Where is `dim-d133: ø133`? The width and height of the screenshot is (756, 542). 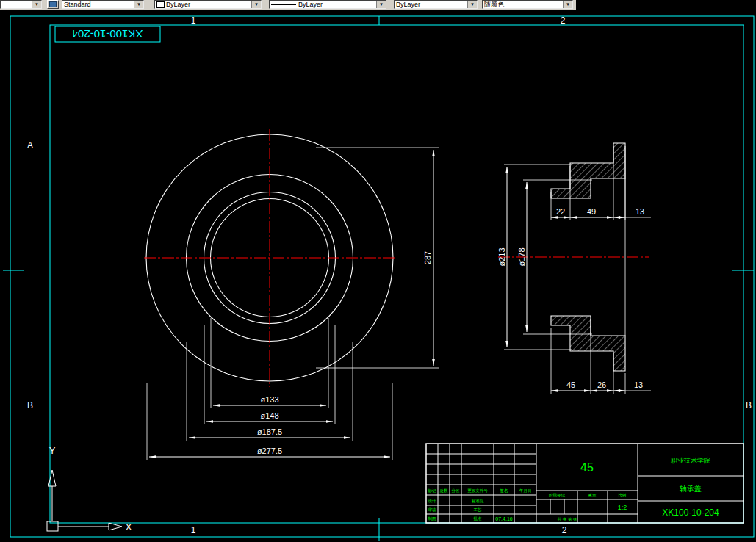
dim-d133: ø133 is located at coordinates (269, 400).